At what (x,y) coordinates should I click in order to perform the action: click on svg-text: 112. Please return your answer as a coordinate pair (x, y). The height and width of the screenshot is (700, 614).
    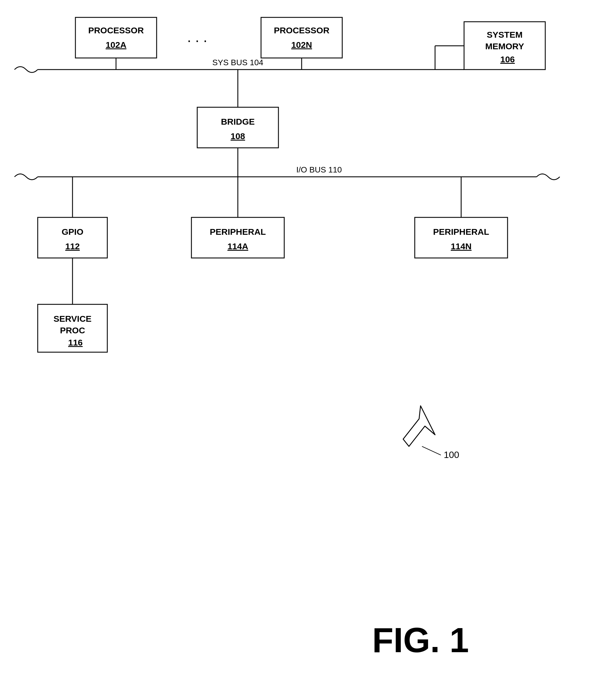
    Looking at the image, I should click on (73, 246).